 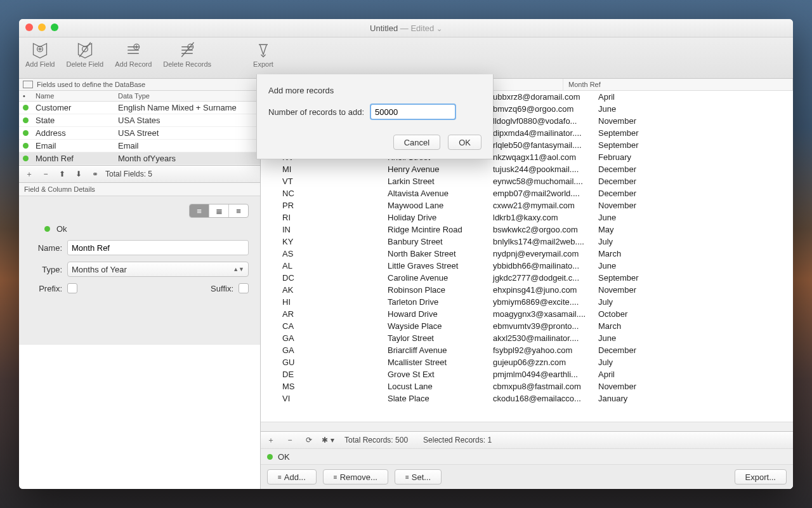 What do you see at coordinates (140, 133) in the screenshot?
I see `fields-list: CustomerEnglish Name Mixed + SurnameStat…` at bounding box center [140, 133].